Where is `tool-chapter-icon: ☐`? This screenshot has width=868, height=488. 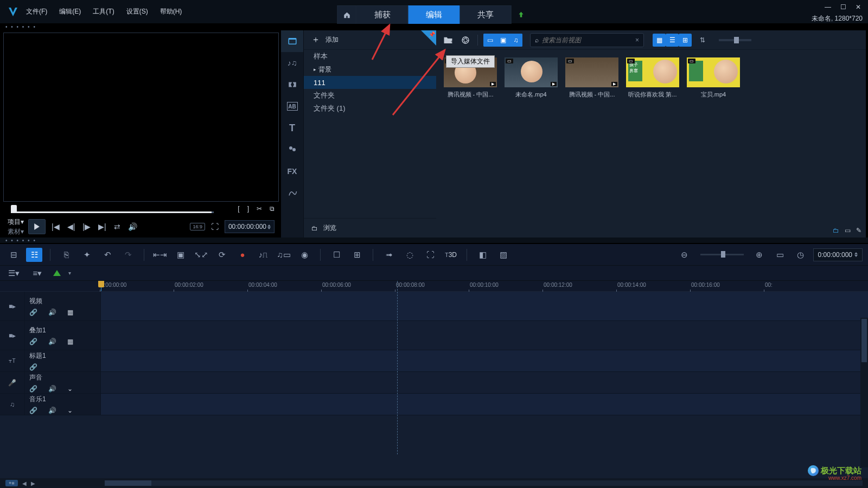
tool-chapter-icon: ☐ is located at coordinates (336, 255).